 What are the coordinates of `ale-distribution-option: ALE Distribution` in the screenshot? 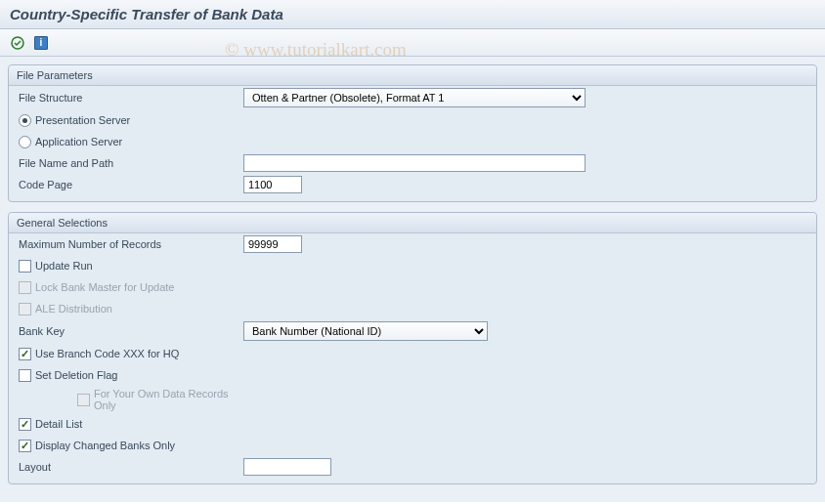 It's located at (131, 309).